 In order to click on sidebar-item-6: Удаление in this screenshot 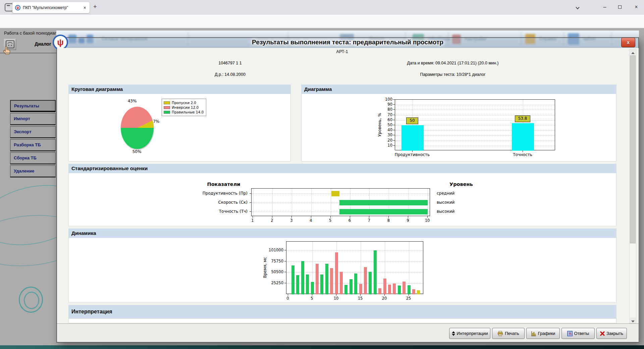, I will do `click(33, 171)`.